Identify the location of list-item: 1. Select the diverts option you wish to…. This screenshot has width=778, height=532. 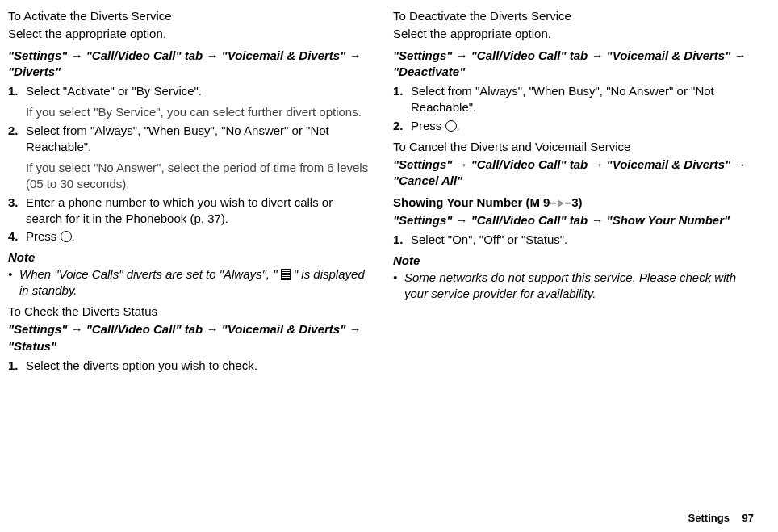
(189, 366).